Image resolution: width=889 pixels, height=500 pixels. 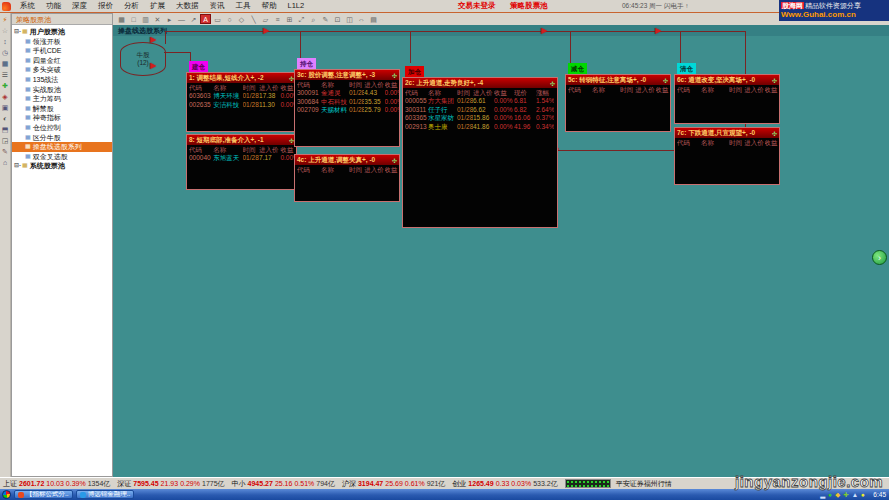 I want to click on updown-icon: ↕, so click(x=5, y=42).